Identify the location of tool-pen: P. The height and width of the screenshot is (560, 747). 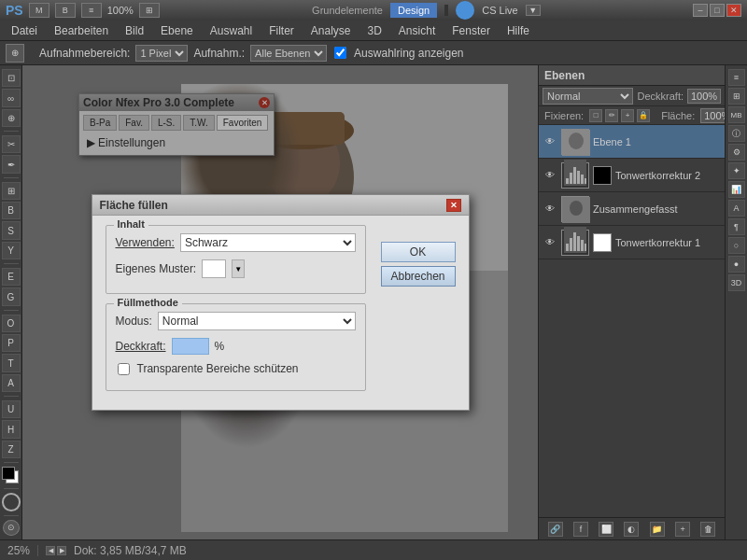
(11, 343).